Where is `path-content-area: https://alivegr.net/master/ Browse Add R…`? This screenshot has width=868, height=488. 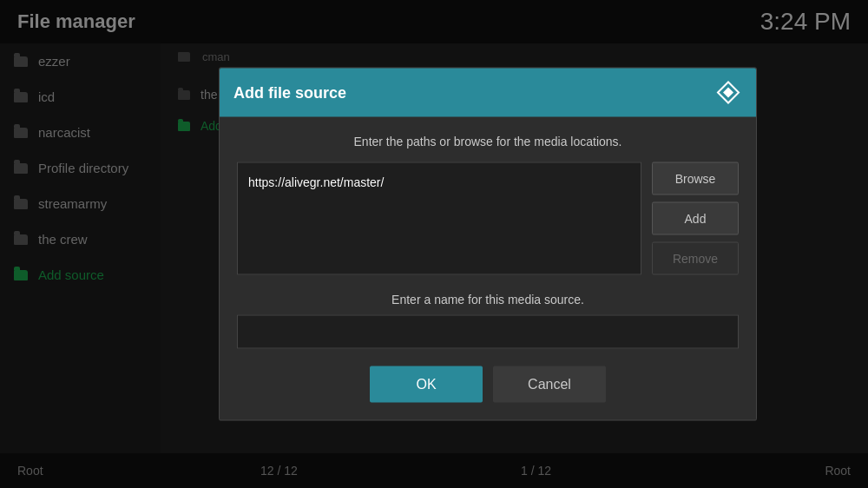 path-content-area: https://alivegr.net/master/ Browse Add R… is located at coordinates (488, 219).